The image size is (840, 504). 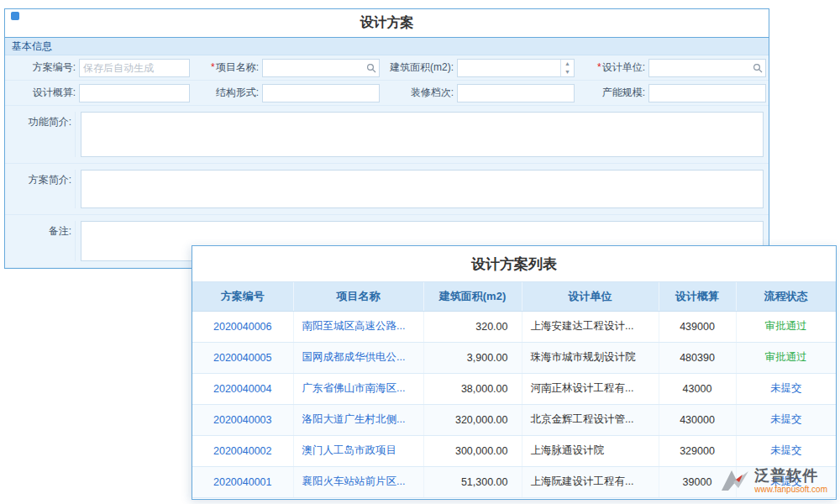 What do you see at coordinates (697, 326) in the screenshot?
I see `budget-cell: 439000` at bounding box center [697, 326].